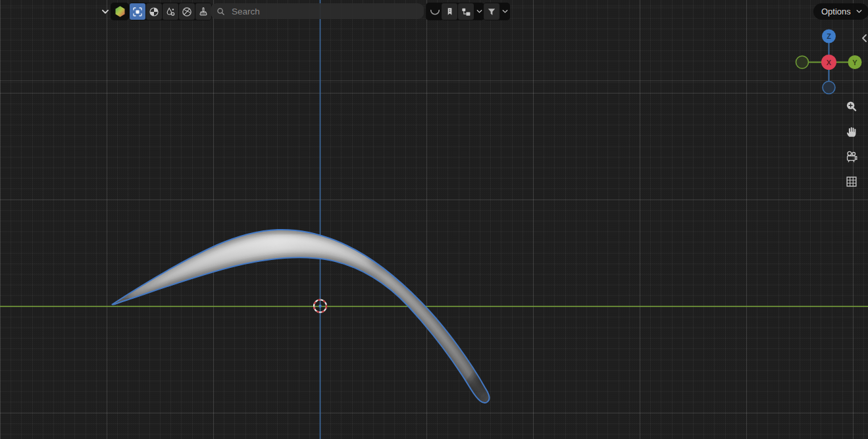 Image resolution: width=868 pixels, height=439 pixels. Describe the element at coordinates (836, 12) in the screenshot. I see `options-label: Options` at that location.